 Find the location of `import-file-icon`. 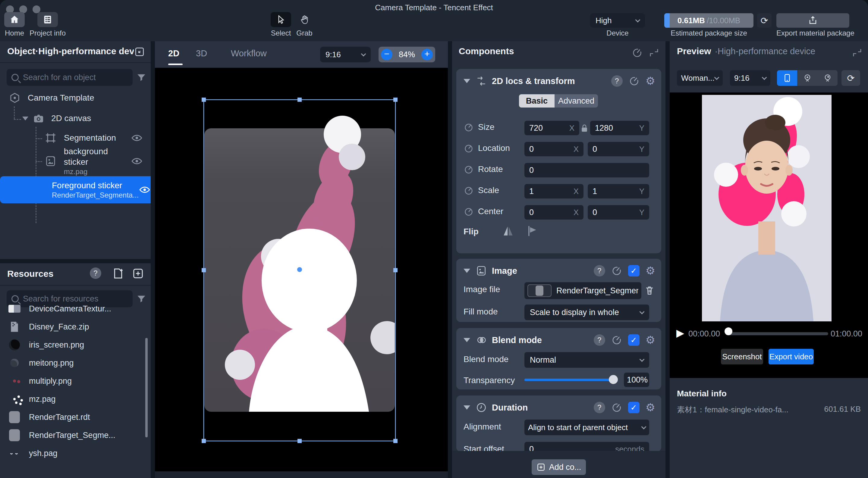

import-file-icon is located at coordinates (118, 274).